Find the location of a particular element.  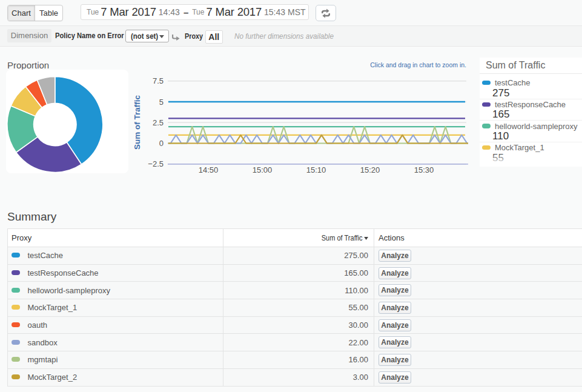

svg-text: 2.5 is located at coordinates (158, 122).